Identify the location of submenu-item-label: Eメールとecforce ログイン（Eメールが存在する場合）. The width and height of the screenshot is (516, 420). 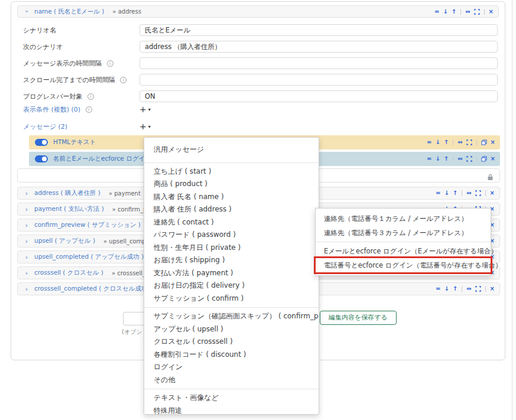
(411, 251).